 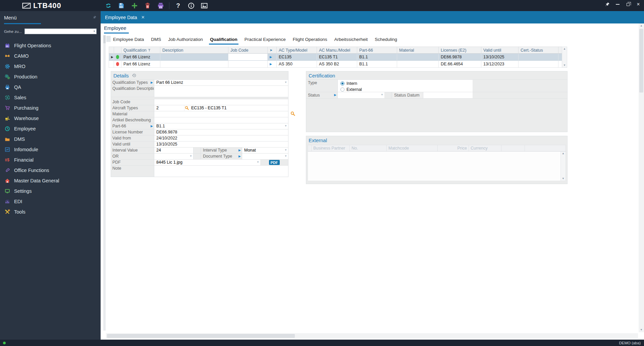 I want to click on cell-ac-type: EC135, so click(x=297, y=57).